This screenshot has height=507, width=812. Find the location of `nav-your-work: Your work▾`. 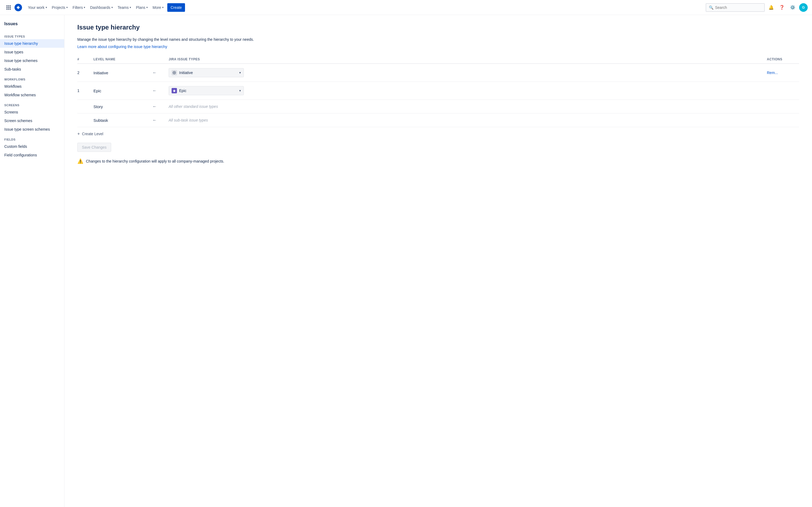

nav-your-work: Your work▾ is located at coordinates (38, 7).